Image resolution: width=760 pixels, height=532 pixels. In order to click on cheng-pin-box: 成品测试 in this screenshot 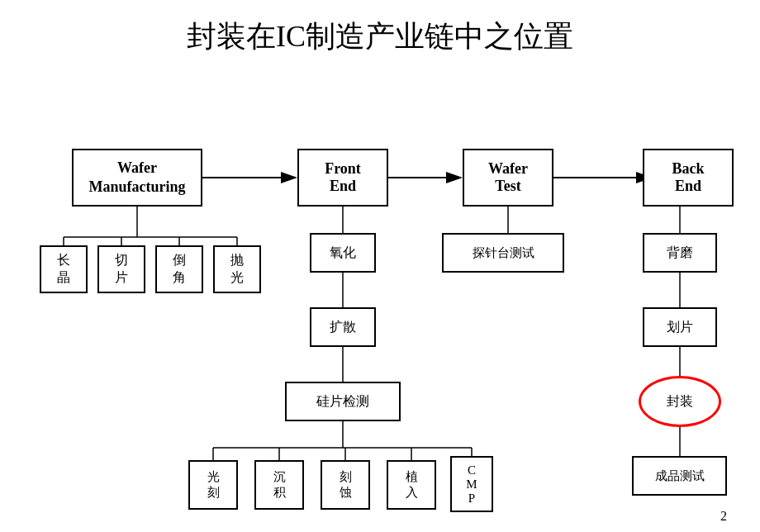, I will do `click(679, 476)`.